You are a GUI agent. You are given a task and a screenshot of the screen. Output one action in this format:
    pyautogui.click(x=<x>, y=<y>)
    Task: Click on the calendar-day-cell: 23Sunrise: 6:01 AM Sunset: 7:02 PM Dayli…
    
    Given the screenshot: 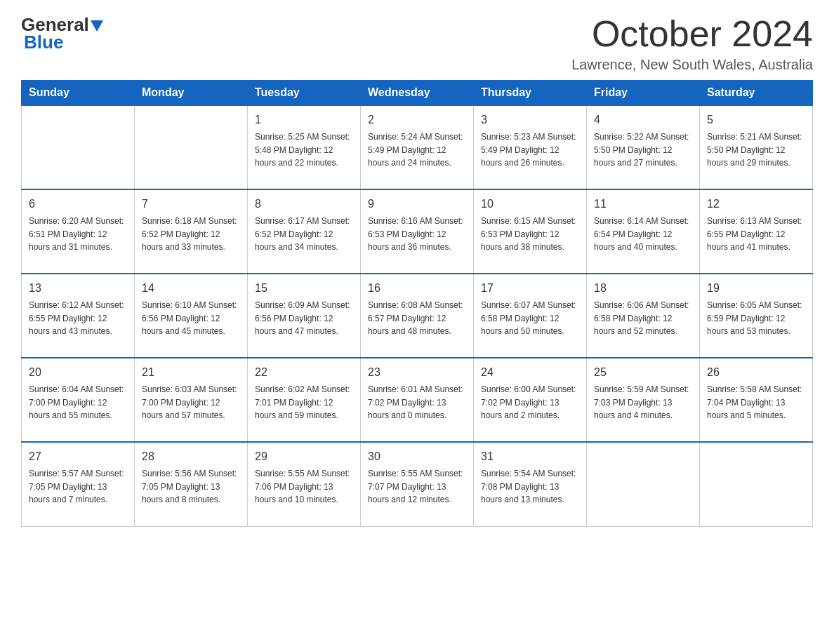 What is the action you would take?
    pyautogui.click(x=417, y=400)
    